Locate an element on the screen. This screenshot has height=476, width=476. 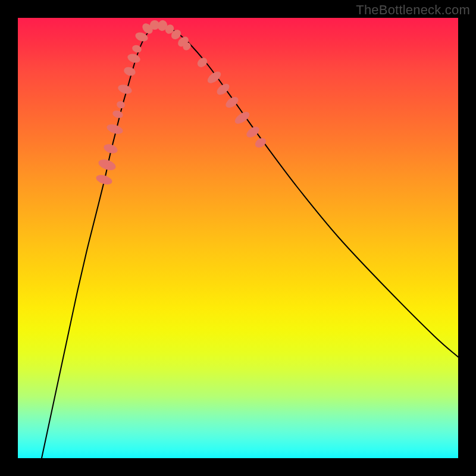
watermark-text: TheBottleneck.com is located at coordinates (413, 10).